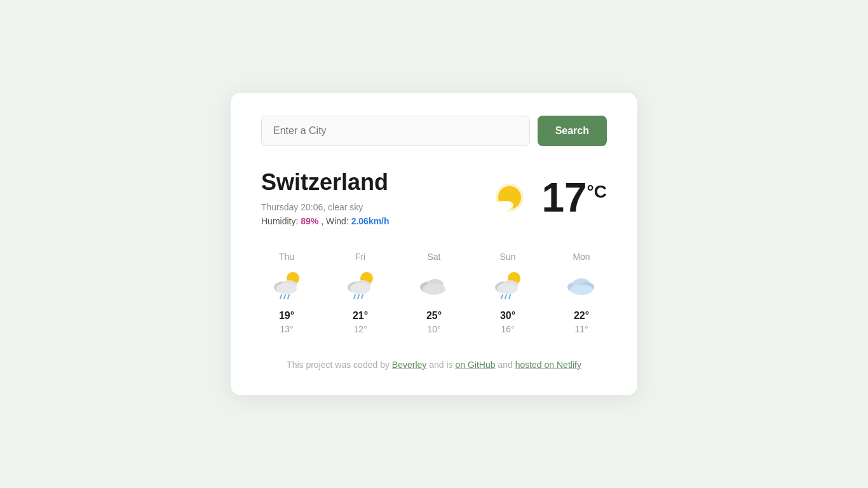 Image resolution: width=868 pixels, height=488 pixels. What do you see at coordinates (434, 365) in the screenshot?
I see `footer: This project was coded by Beverley and i…` at bounding box center [434, 365].